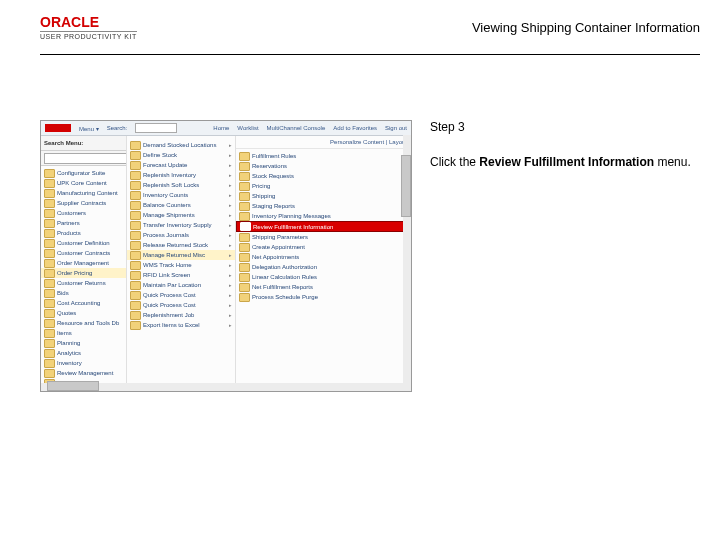  Describe the element at coordinates (84, 343) in the screenshot. I see `col1-item: Planning` at that location.